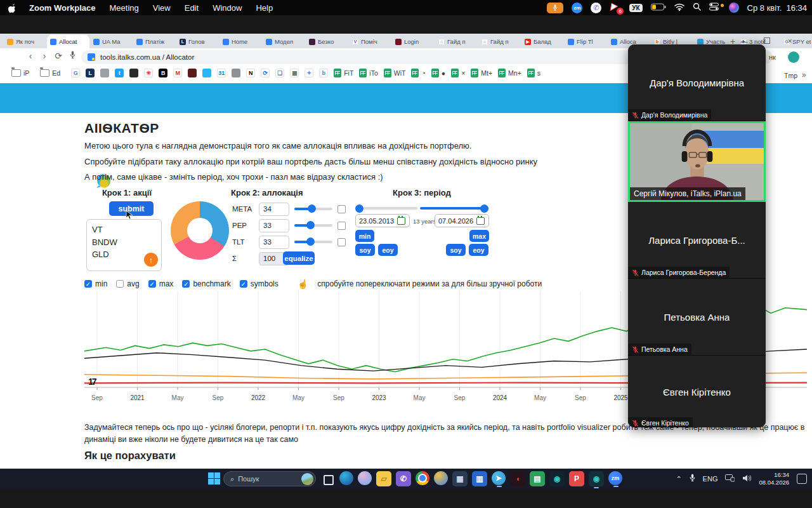 This screenshot has height=508, width=812. I want to click on menubar-menu-item: Help, so click(264, 8).